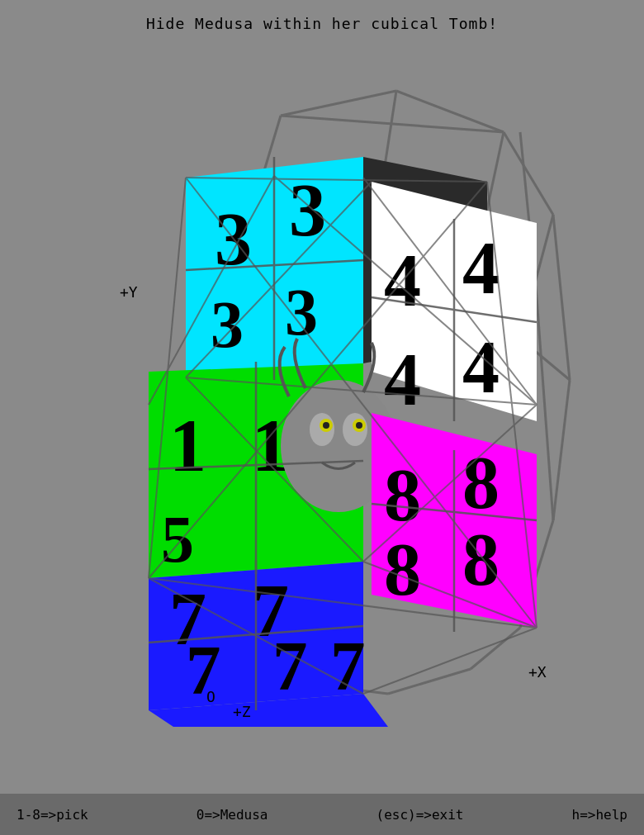 Image resolution: width=644 pixels, height=835 pixels. What do you see at coordinates (322, 23) in the screenshot?
I see `title-text: Hide Medusa within her cubical Tomb!` at bounding box center [322, 23].